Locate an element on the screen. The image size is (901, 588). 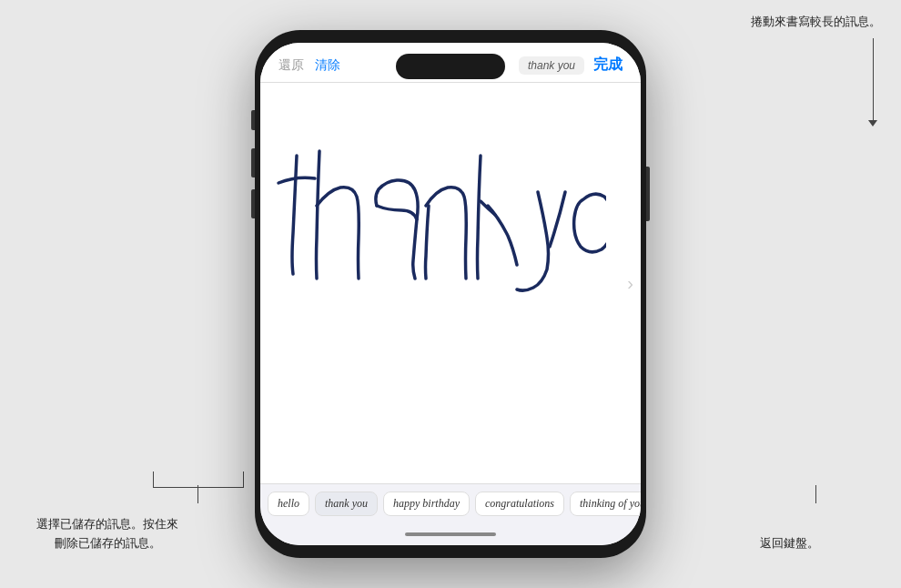
annotation-saved-line1: 選擇已儲存的訊息。按住來 is located at coordinates (107, 524).